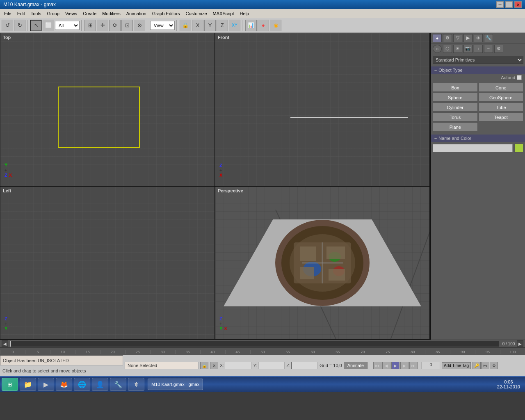 This screenshot has width=525, height=420. I want to click on plane-button: Plane, so click(455, 127).